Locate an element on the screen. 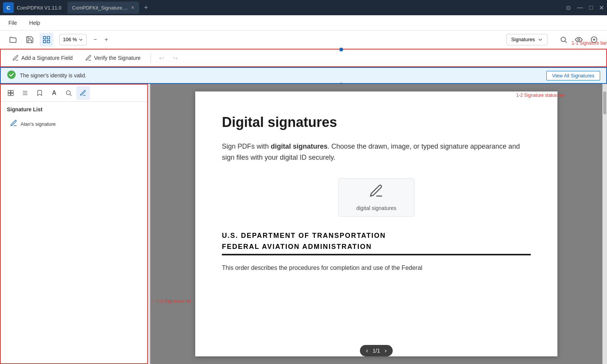 This screenshot has height=364, width=607. signature-tab is located at coordinates (83, 93).